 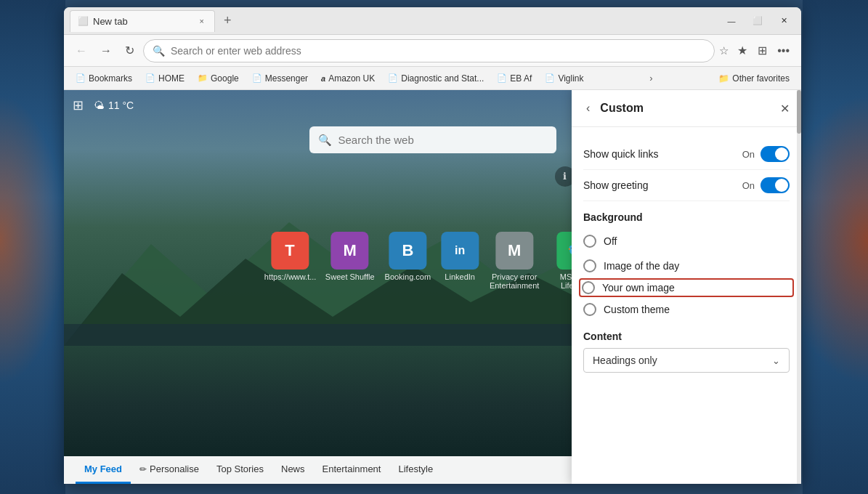 I want to click on ql-label-1: Sweet Shuffle, so click(x=350, y=277).